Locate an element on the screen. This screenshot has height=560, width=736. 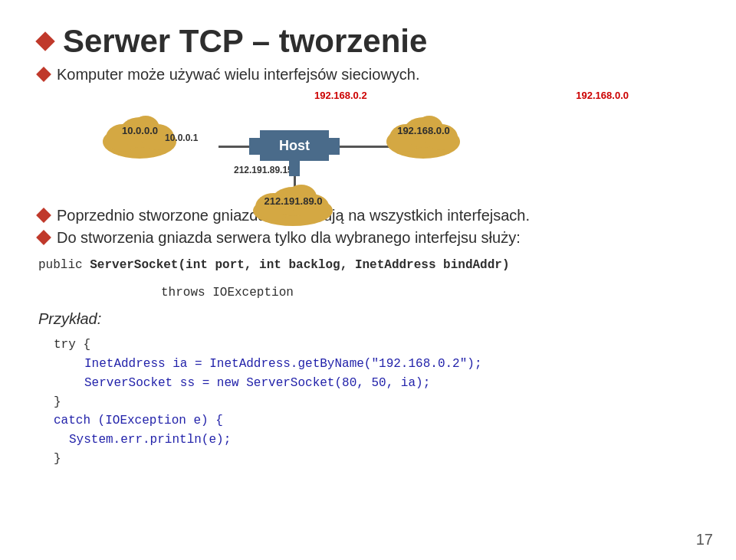
code-brace-text: } is located at coordinates (58, 402).